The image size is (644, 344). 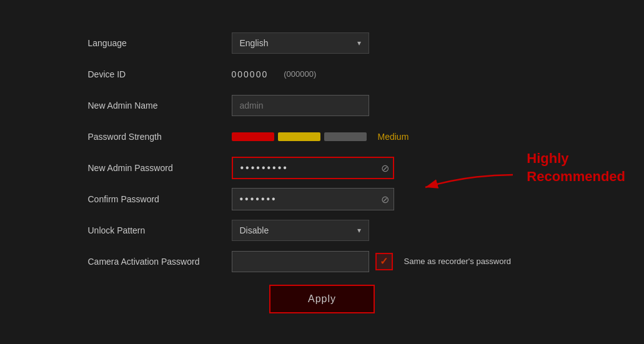 What do you see at coordinates (250, 74) in the screenshot?
I see `device-id-value: 000000` at bounding box center [250, 74].